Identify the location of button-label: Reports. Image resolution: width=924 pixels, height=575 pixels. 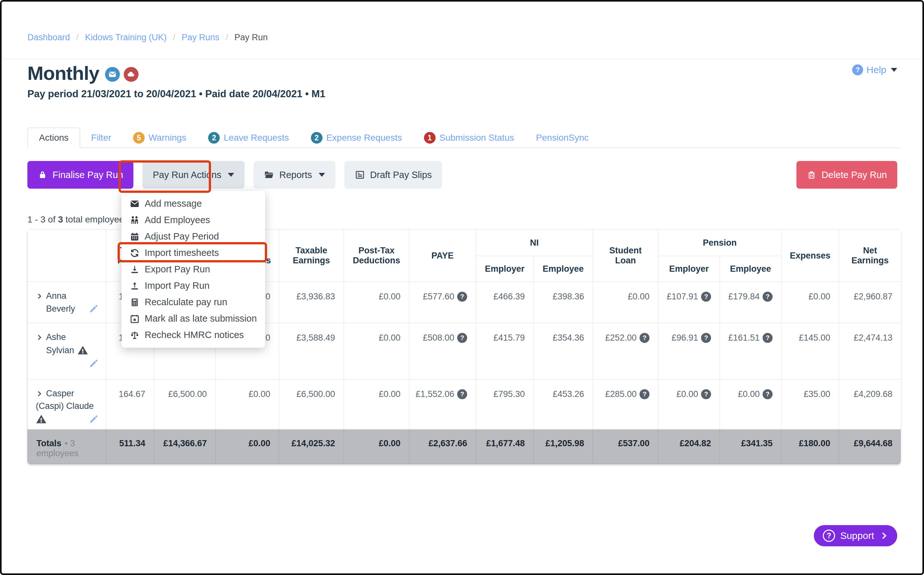
(296, 175).